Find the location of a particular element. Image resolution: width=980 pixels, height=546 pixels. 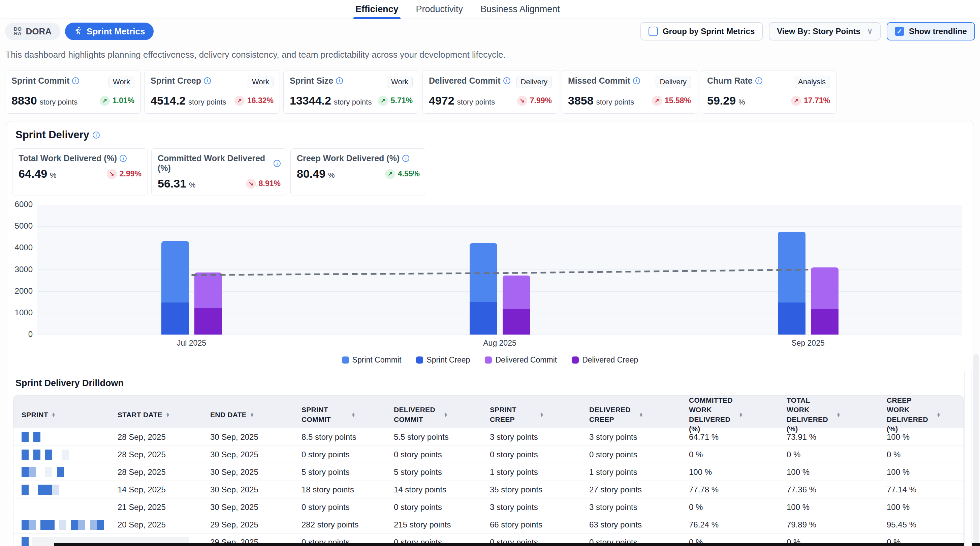

cell-delivered-creep: 3 story points is located at coordinates (631, 507).